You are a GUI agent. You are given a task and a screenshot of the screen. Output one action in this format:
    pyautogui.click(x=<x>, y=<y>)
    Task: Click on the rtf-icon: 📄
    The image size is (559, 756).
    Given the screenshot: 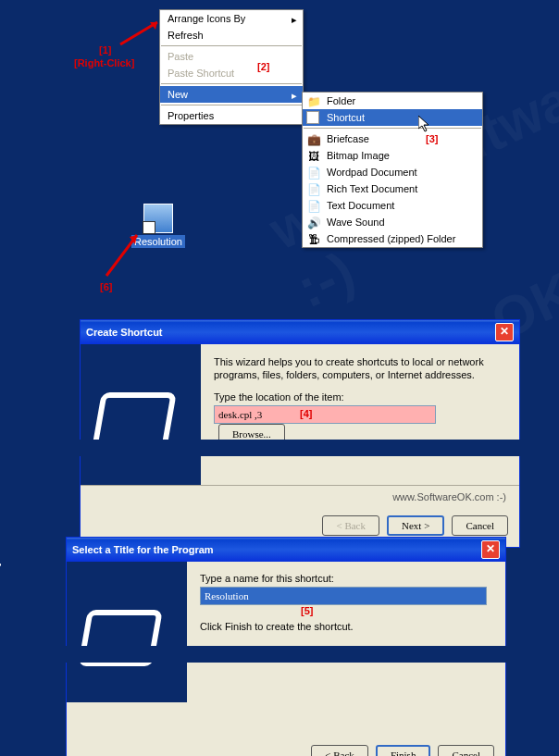 What is the action you would take?
    pyautogui.click(x=314, y=190)
    